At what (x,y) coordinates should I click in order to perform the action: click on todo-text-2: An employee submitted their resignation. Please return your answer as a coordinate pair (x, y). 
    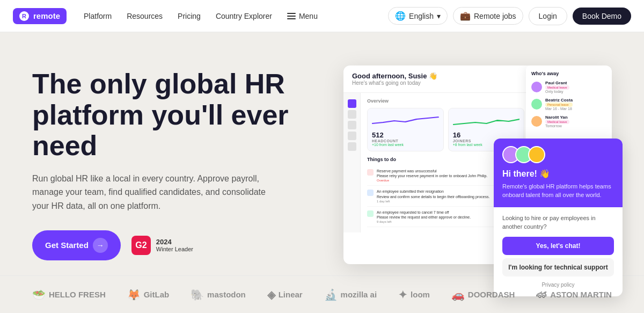
    Looking at the image, I should click on (433, 192).